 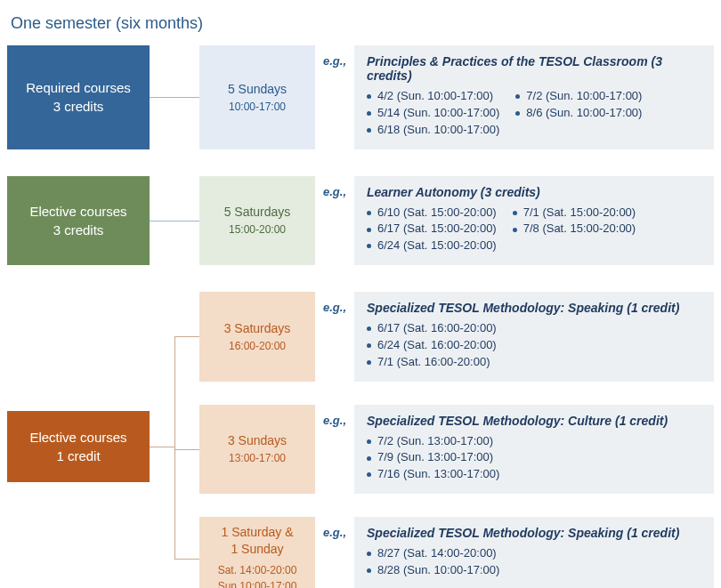 What do you see at coordinates (78, 98) in the screenshot?
I see `category-required: Required courses 3 credits` at bounding box center [78, 98].